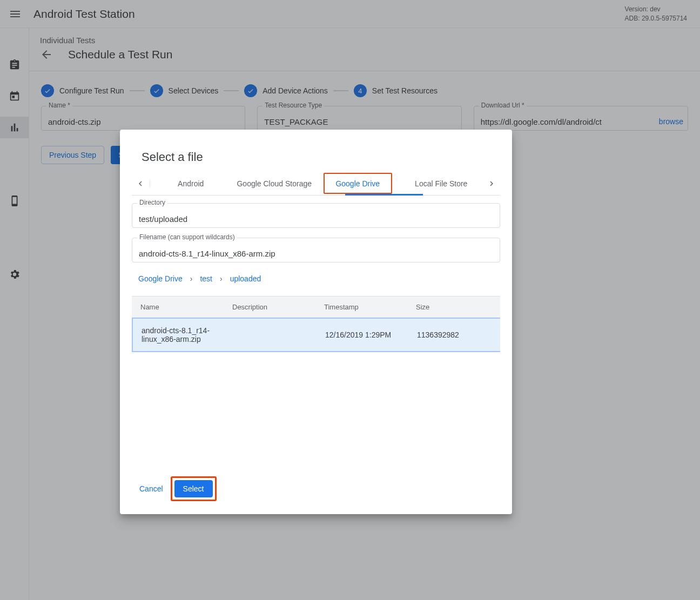 This screenshot has width=700, height=600. Describe the element at coordinates (316, 250) in the screenshot. I see `filename-field: Filename (can support wildcards)` at that location.